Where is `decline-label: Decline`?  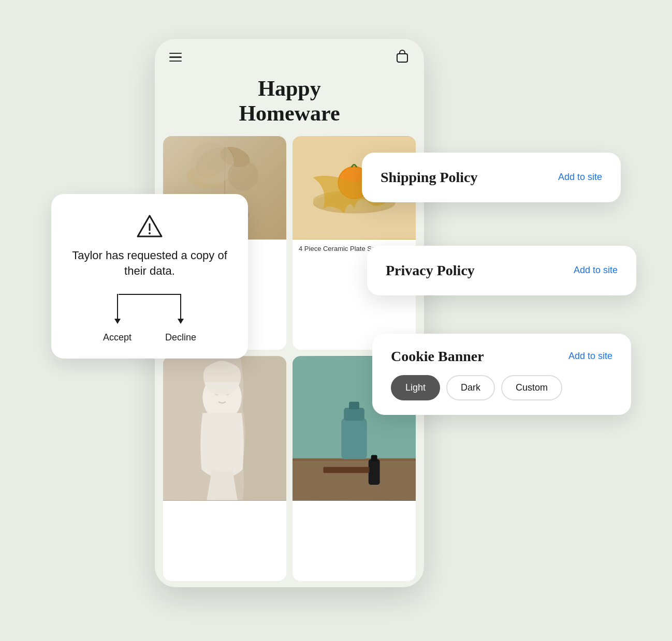 decline-label: Decline is located at coordinates (181, 337).